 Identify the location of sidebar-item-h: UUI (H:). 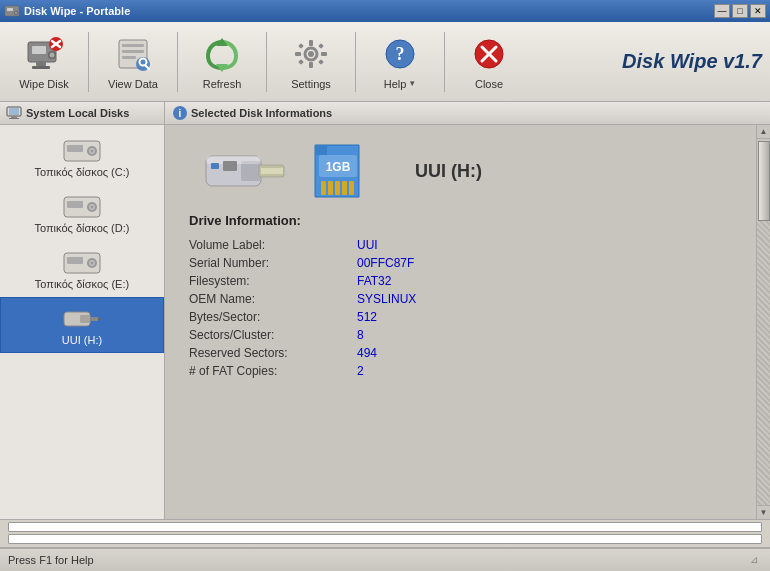
(82, 325).